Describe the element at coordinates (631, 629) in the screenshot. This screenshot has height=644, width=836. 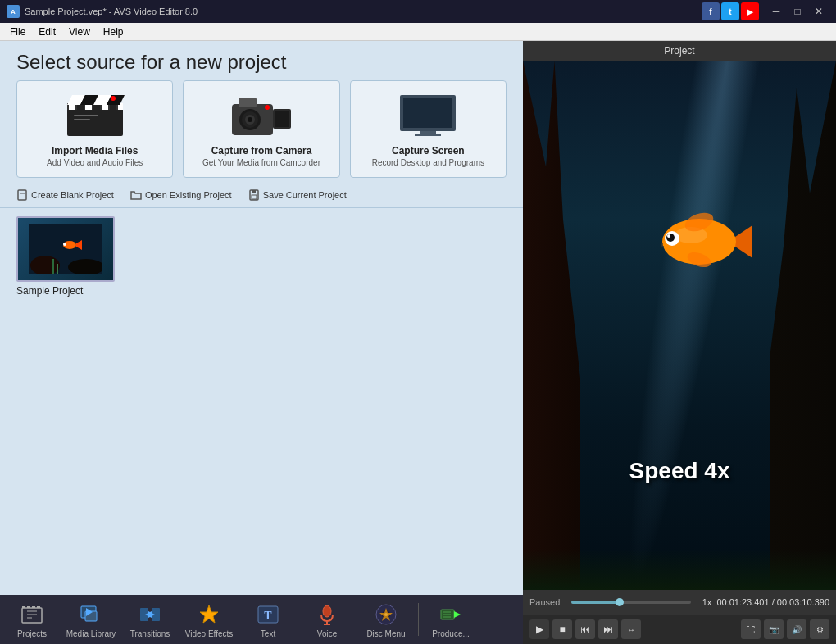
I see `loop-button: ↔` at that location.